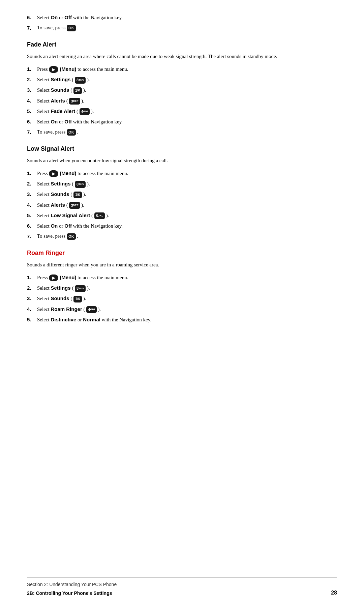 The image size is (364, 607). What do you see at coordinates (182, 215) in the screenshot?
I see `list-item: 5. Select Low Signal Alert ( 5JKL ).` at bounding box center [182, 215].